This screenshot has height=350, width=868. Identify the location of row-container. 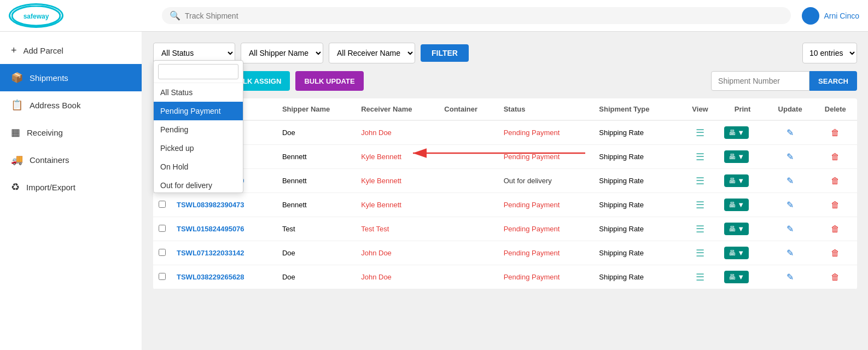
(468, 205).